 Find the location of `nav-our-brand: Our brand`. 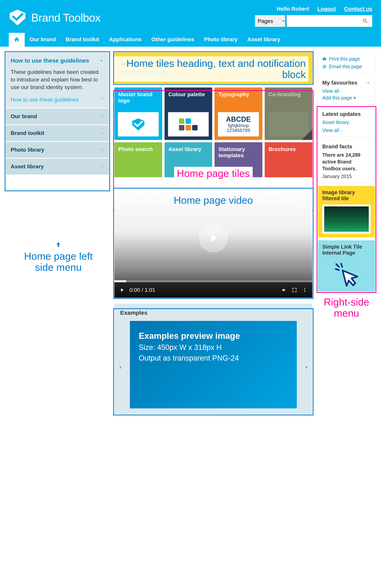

nav-our-brand: Our brand is located at coordinates (43, 40).